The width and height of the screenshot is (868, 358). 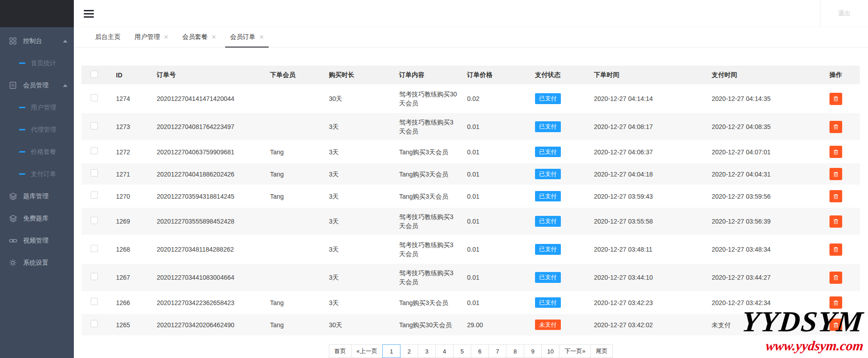 I want to click on logout-button: 退出, so click(x=844, y=14).